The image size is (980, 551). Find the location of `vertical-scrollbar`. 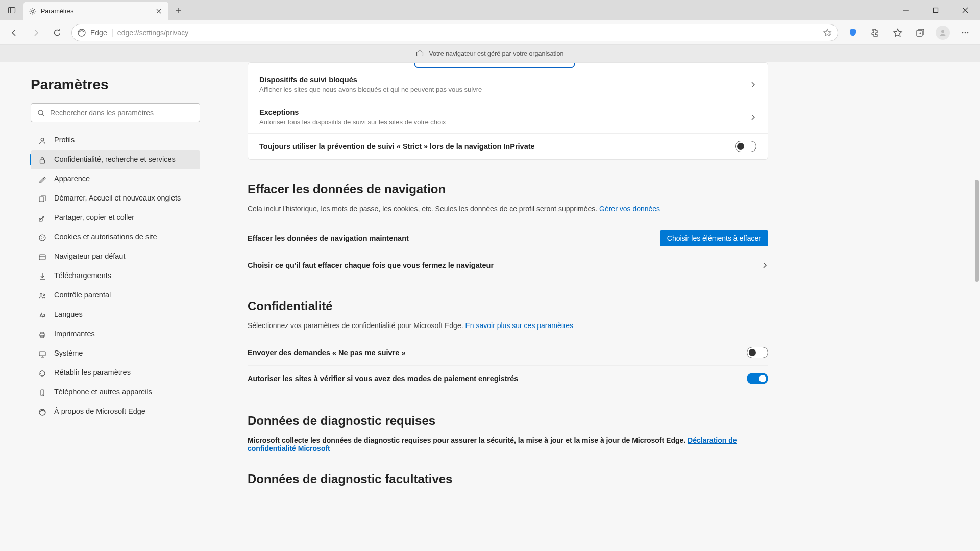

vertical-scrollbar is located at coordinates (976, 307).